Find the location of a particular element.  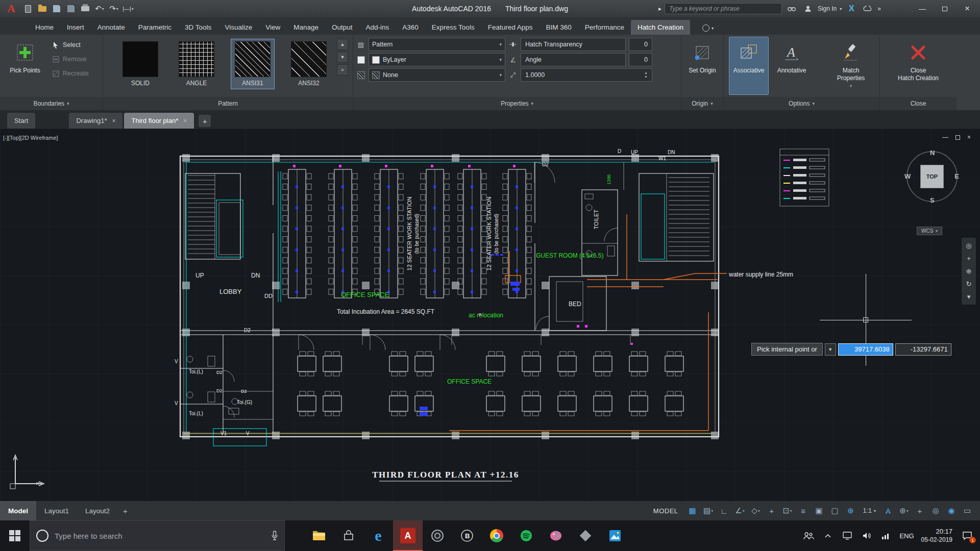

pattern-swatch-ansi31: ANSI31 is located at coordinates (253, 64).